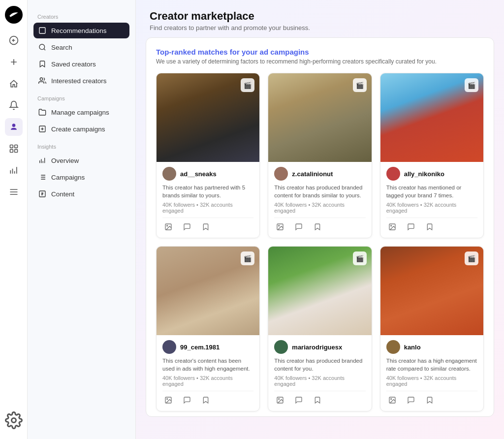 The image size is (504, 439). Describe the element at coordinates (82, 31) in the screenshot. I see `sidebar-item-recommendations: Recommendations` at that location.